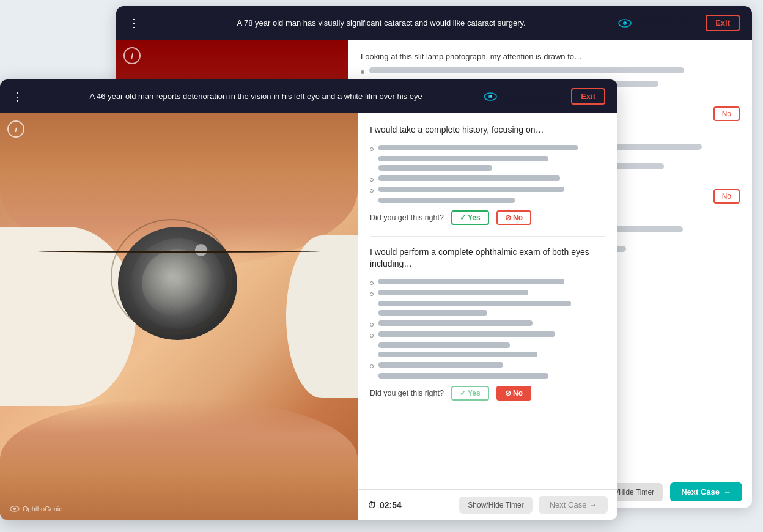  I want to click on back-no-button-2: No, so click(726, 196).